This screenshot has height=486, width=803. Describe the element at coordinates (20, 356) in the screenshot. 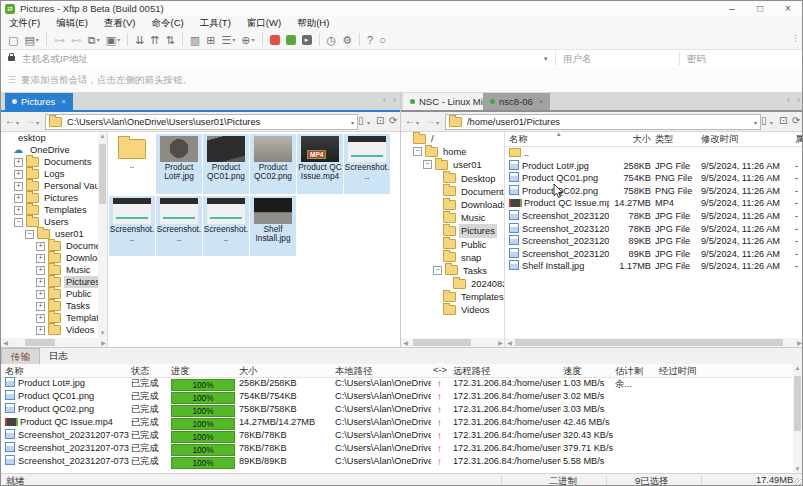

I see `tab-transfer: 传输` at that location.